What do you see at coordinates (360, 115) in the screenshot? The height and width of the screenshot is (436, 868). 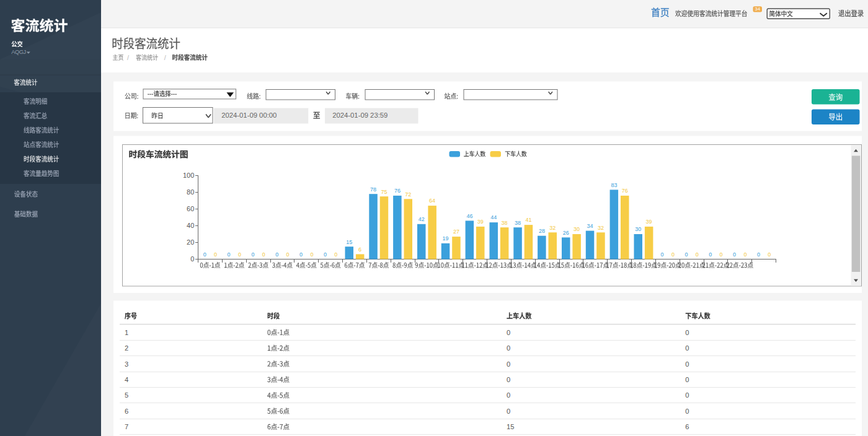 I see `svg-text: 2024-01-09 23:59` at bounding box center [360, 115].